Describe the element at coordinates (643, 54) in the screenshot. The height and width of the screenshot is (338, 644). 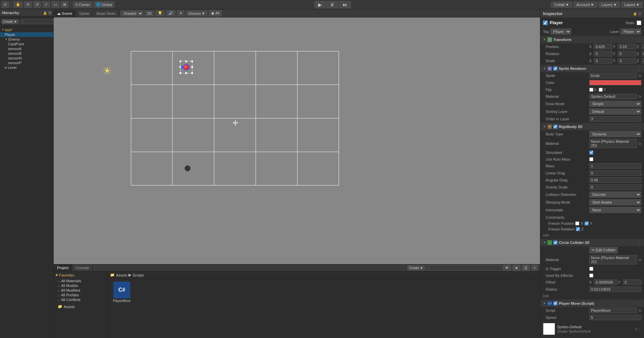
I see `rot-z-input` at that location.